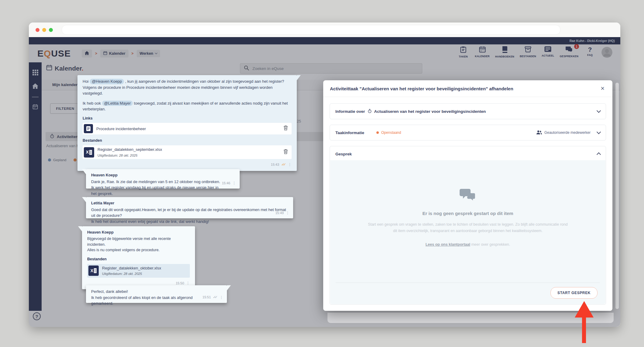 The width and height of the screenshot is (644, 347). Describe the element at coordinates (139, 271) in the screenshot. I see `file-attachment-row: X Register_datalekken_oktober.xlsx Uitgi…` at that location.